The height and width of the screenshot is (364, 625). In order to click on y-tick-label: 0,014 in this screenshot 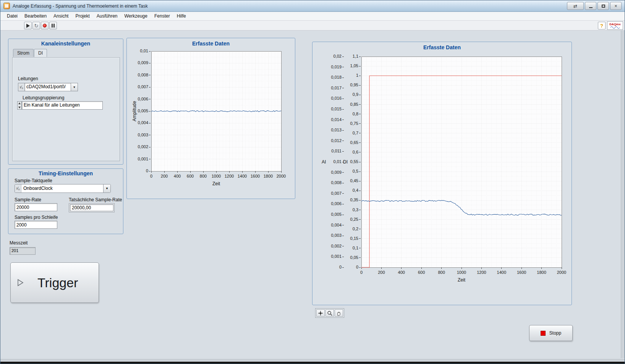, I will do `click(328, 120)`.